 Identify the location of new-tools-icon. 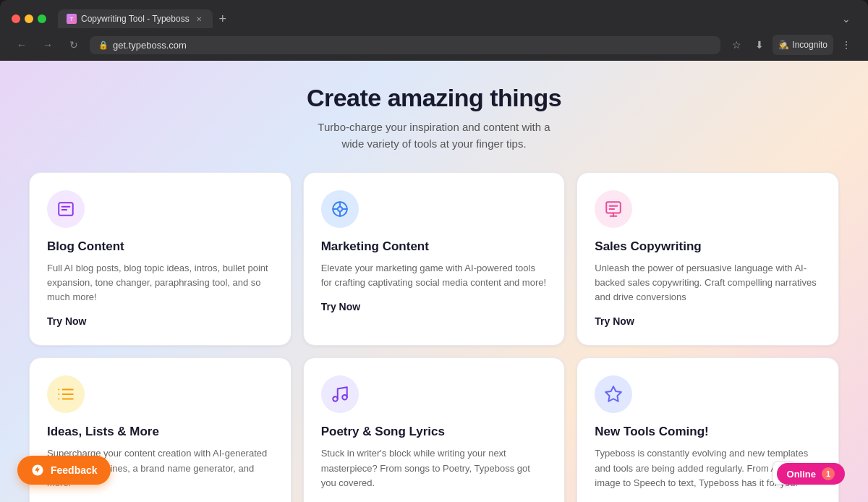
(613, 394).